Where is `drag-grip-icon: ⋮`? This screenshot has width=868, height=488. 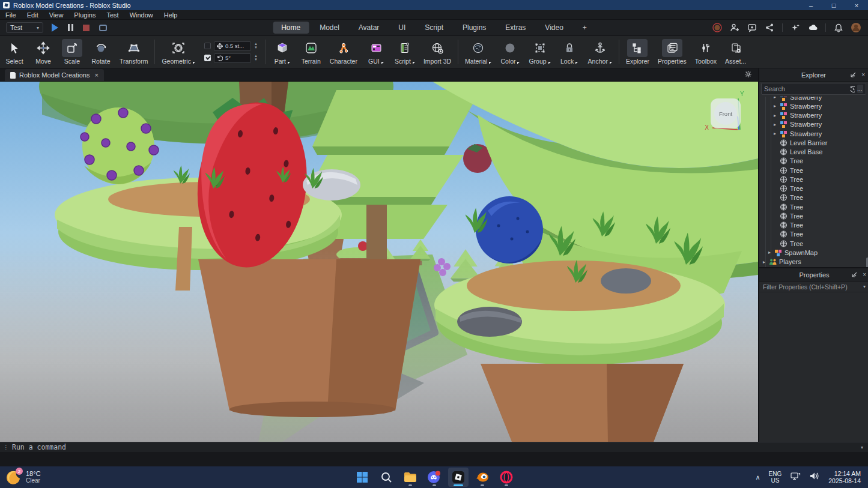
drag-grip-icon: ⋮ is located at coordinates (6, 448).